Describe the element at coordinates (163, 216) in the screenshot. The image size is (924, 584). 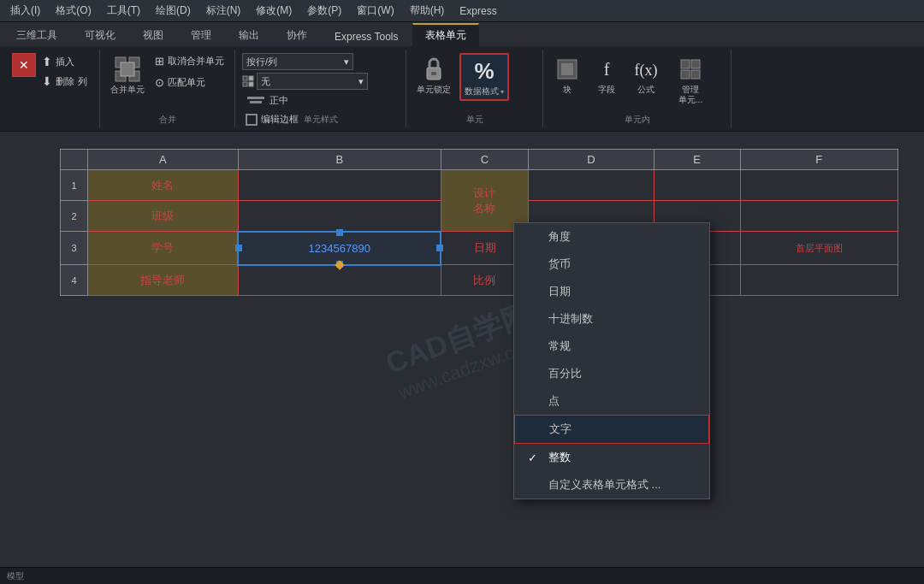
I see `cell-2a: 班级` at that location.